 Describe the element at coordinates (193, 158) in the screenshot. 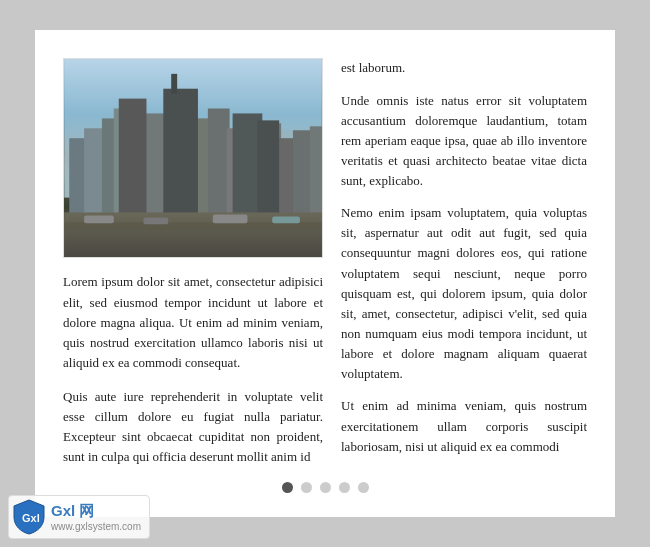

I see `city-image` at that location.